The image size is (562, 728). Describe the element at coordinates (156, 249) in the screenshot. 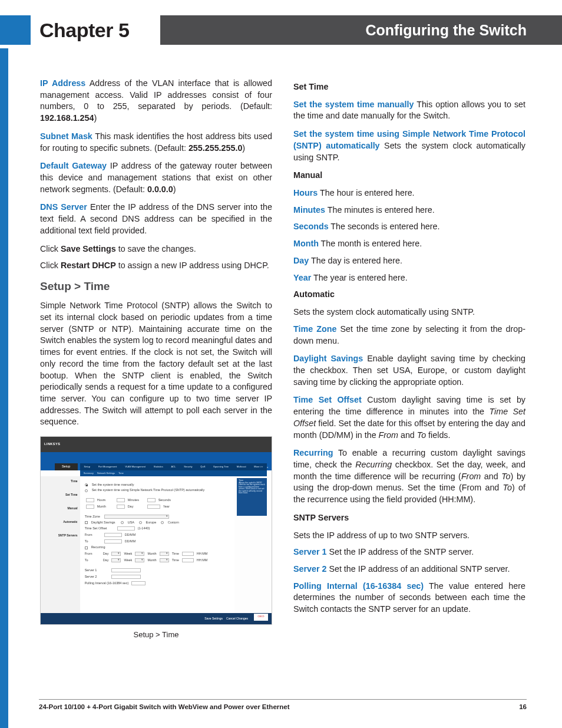

I see `save-post: to save the changes.` at that location.